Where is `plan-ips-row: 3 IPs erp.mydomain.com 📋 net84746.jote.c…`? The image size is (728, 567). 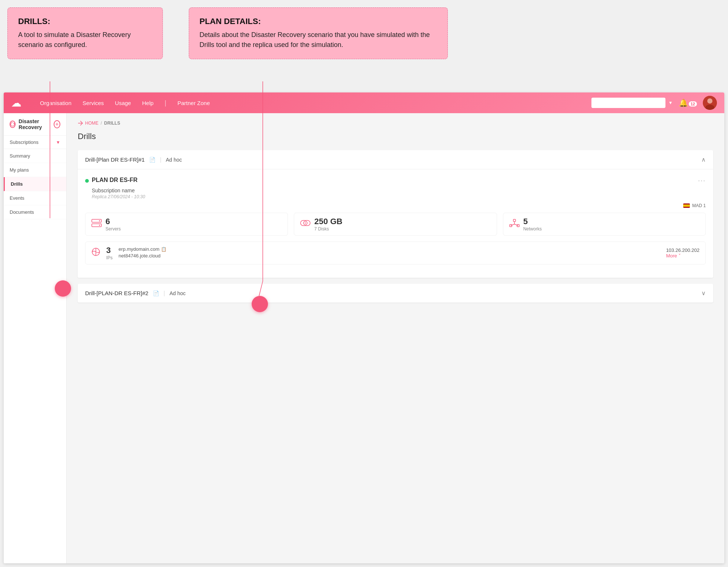 plan-ips-row: 3 IPs erp.mydomain.com 📋 net84746.jote.c… is located at coordinates (395, 253).